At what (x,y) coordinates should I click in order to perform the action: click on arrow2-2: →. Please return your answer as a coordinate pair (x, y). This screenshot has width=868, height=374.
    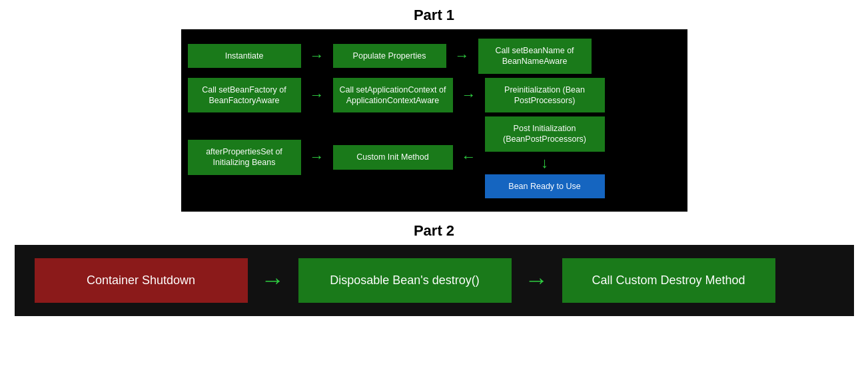
    Looking at the image, I should click on (469, 95).